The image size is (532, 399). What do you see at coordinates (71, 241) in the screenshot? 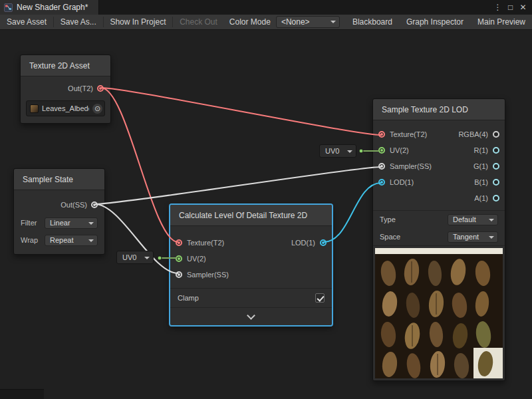
I see `wrap-dropdown: Repeat` at bounding box center [71, 241].